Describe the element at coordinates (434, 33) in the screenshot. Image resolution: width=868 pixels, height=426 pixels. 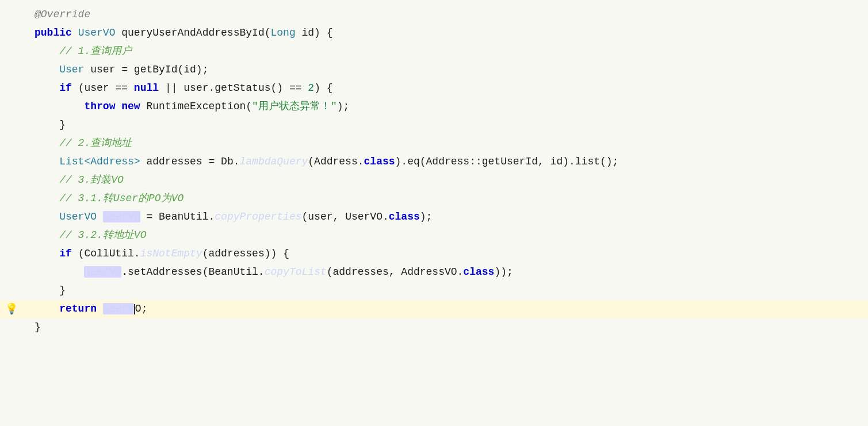
I see `code-line-2: public UserVO queryUserAndAddressById(Lo…` at that location.